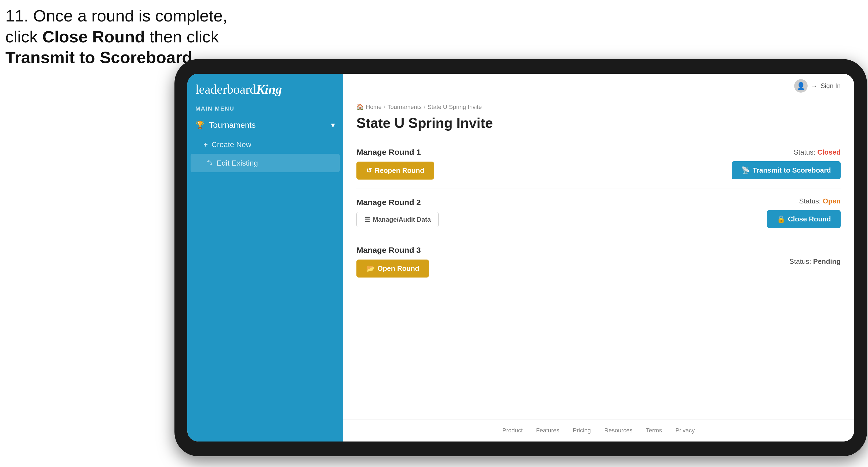 This screenshot has height=467, width=868. What do you see at coordinates (117, 37) in the screenshot?
I see `instruction-block: 11. Once a round is complete, click Clos…` at bounding box center [117, 37].